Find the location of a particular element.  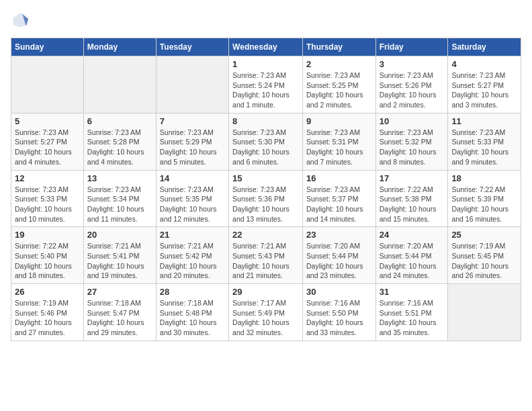

weekday-header-row: SundayMondayTuesdayWednesdayThursdayFrid… is located at coordinates (266, 47).